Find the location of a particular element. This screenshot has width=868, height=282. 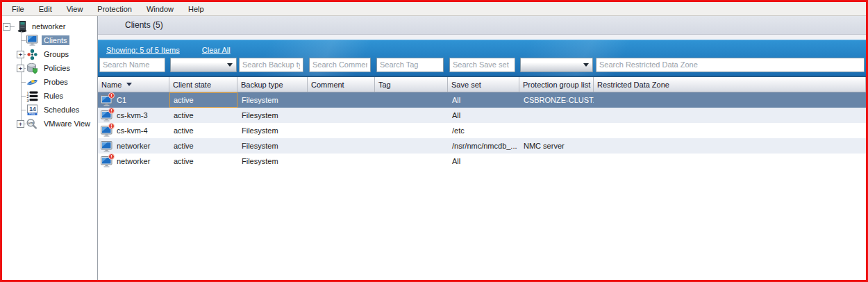

tree-item-label: VMware View is located at coordinates (67, 124).